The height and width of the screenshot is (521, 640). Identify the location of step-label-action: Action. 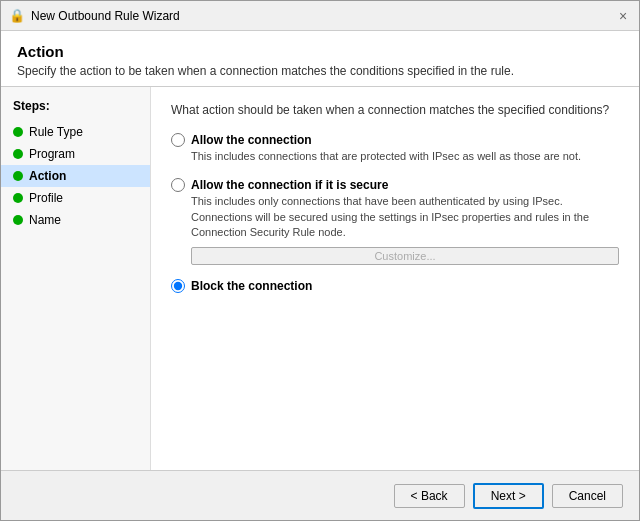
(48, 176).